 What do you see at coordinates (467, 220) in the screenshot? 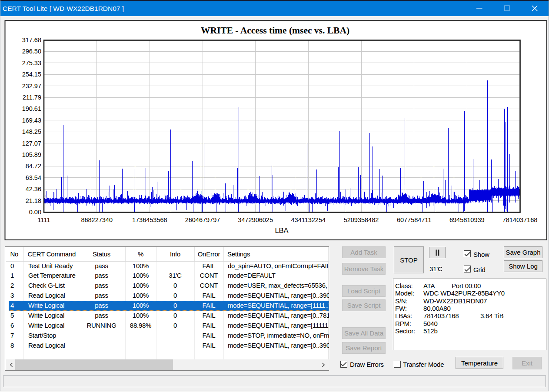
I see `svg-text: 6945810939` at bounding box center [467, 220].